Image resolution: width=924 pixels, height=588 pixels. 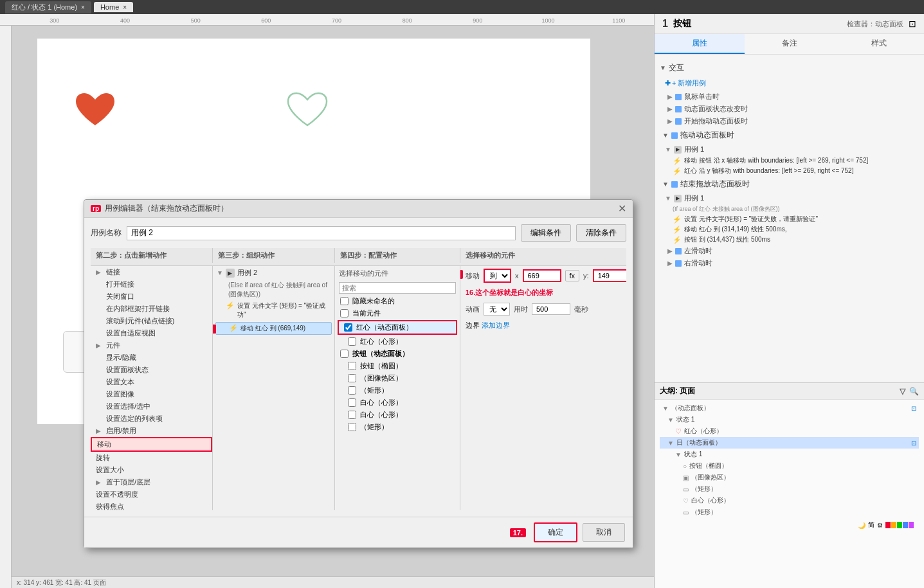 What do you see at coordinates (125, 8) in the screenshot?
I see `tab-close-home: ×` at bounding box center [125, 8].